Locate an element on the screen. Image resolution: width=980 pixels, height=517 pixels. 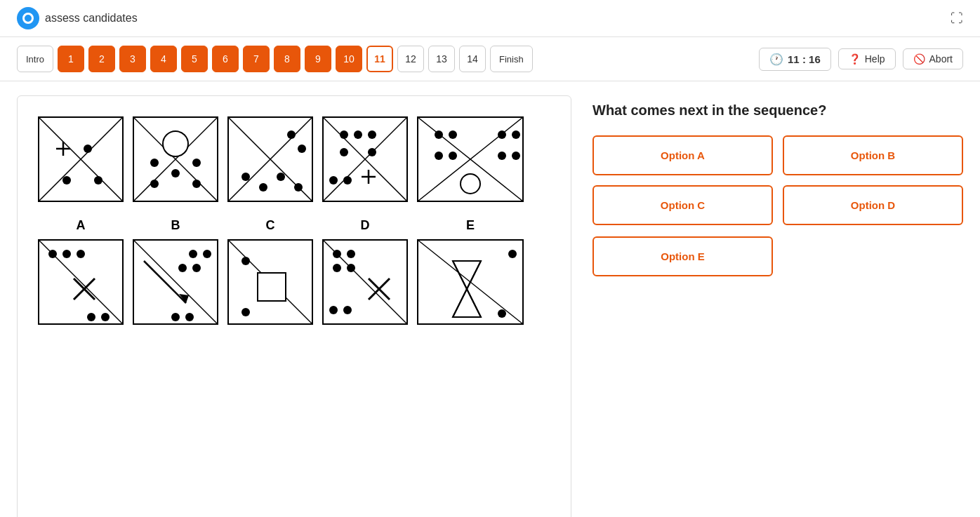
help-label: Help is located at coordinates (875, 59).